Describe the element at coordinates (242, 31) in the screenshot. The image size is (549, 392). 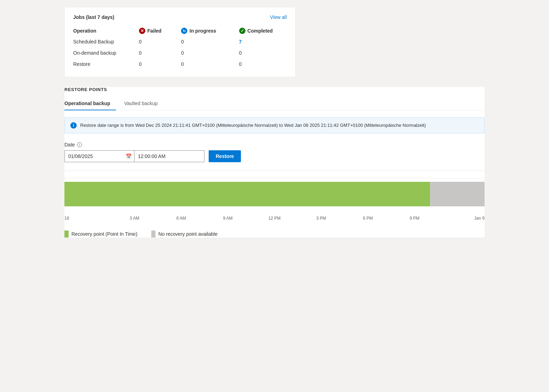
I see `completed-icon: ✓` at that location.